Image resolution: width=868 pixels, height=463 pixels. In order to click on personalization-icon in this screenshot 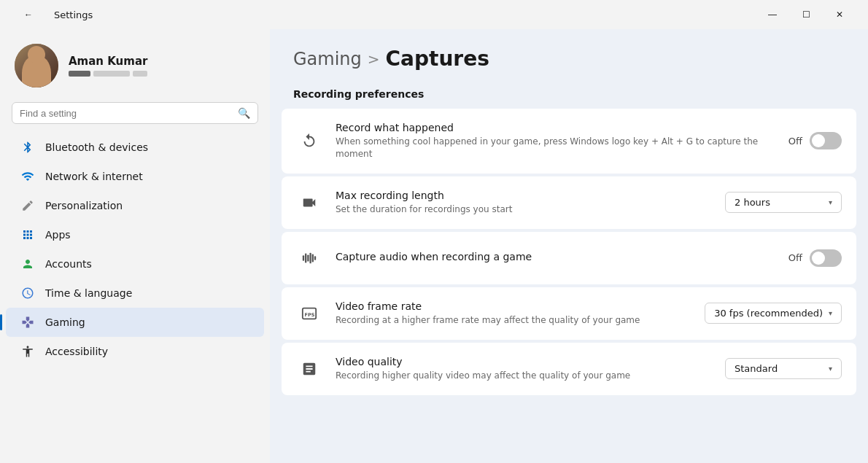, I will do `click(28, 206)`.